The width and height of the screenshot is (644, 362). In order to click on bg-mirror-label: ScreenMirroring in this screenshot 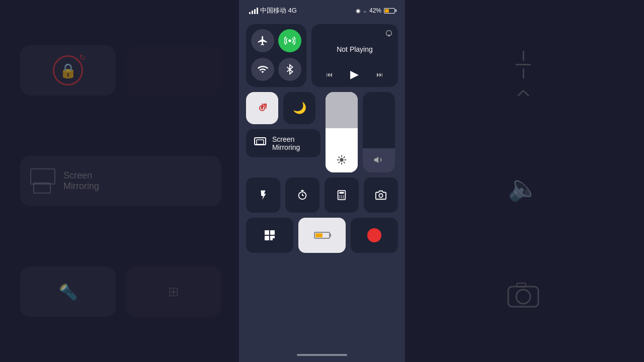, I will do `click(82, 181)`.